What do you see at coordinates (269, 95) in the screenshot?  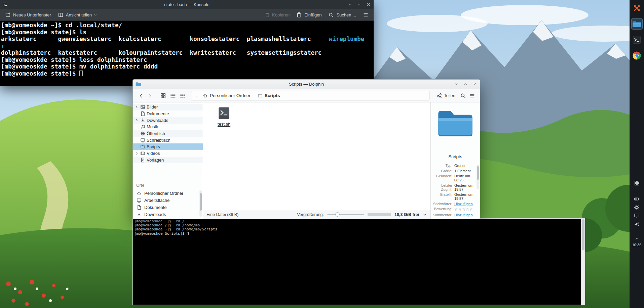 I see `breadcrumb-current: Scripts` at bounding box center [269, 95].